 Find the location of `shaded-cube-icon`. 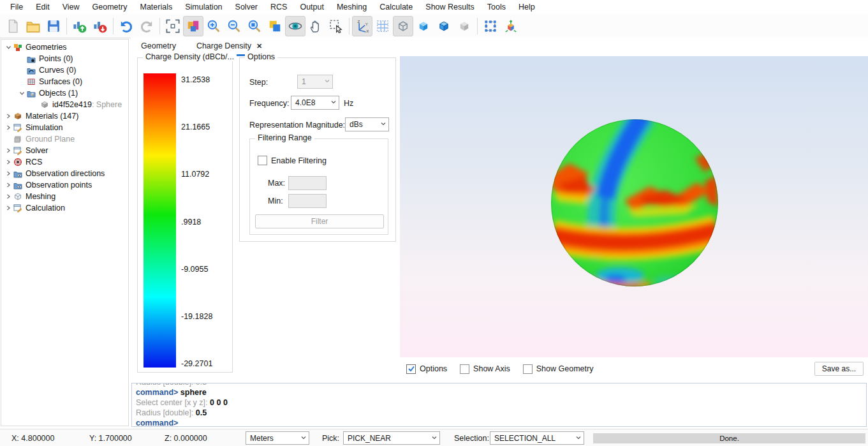

shaded-cube-icon is located at coordinates (423, 26).